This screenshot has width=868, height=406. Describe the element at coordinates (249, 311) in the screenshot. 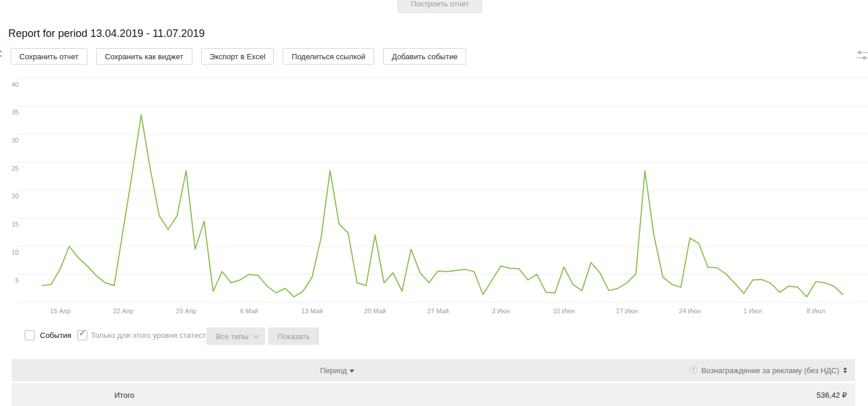

I see `x-tick-label: 6 Май` at that location.